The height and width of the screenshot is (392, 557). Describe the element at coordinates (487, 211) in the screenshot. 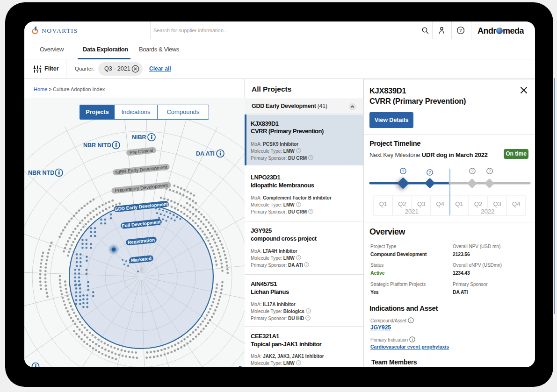

I see `svg-text: 2022` at that location.